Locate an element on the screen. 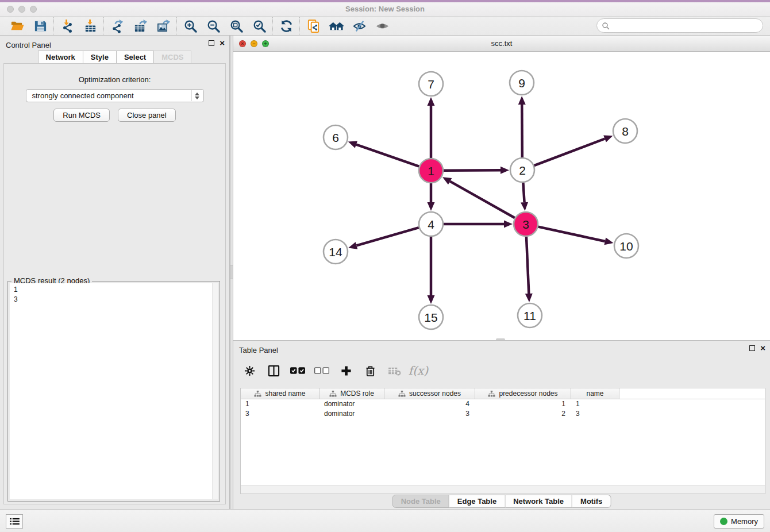 This screenshot has width=770, height=532. open-file-icon is located at coordinates (17, 26).